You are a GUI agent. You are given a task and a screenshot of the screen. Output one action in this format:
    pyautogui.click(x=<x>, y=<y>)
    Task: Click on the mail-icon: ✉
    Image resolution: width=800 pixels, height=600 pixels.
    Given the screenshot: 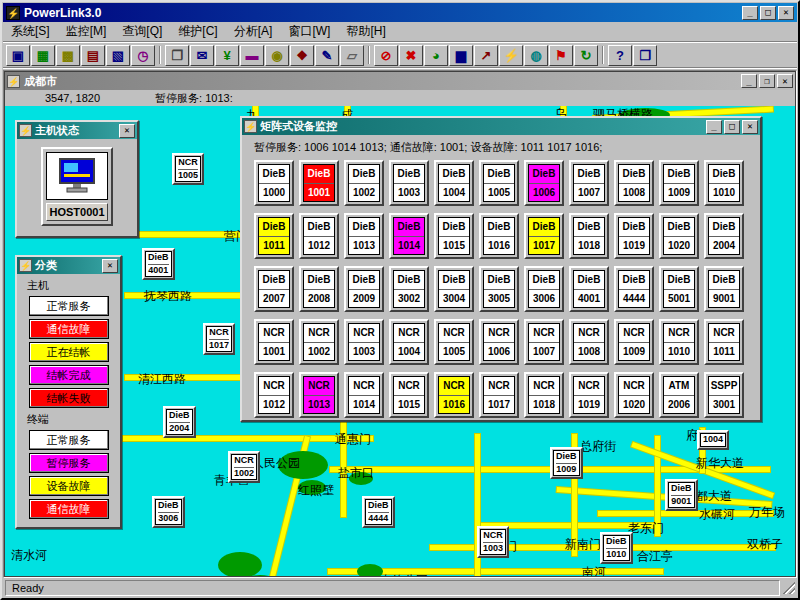 What is the action you would take?
    pyautogui.click(x=202, y=56)
    